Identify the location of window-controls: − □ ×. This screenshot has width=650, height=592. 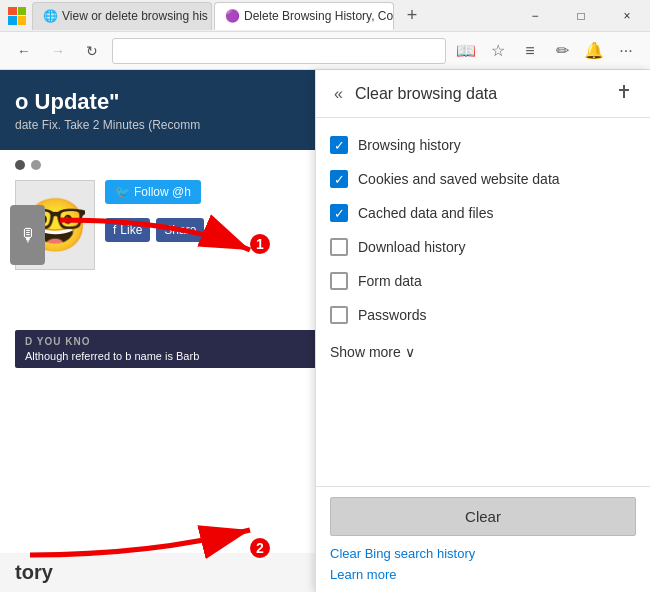
(581, 16).